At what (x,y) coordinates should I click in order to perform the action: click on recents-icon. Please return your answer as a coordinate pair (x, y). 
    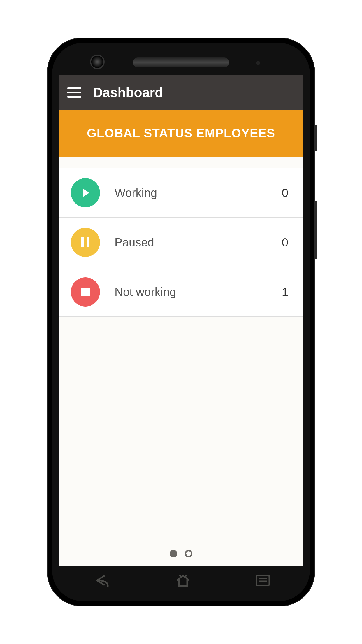
    Looking at the image, I should click on (263, 580).